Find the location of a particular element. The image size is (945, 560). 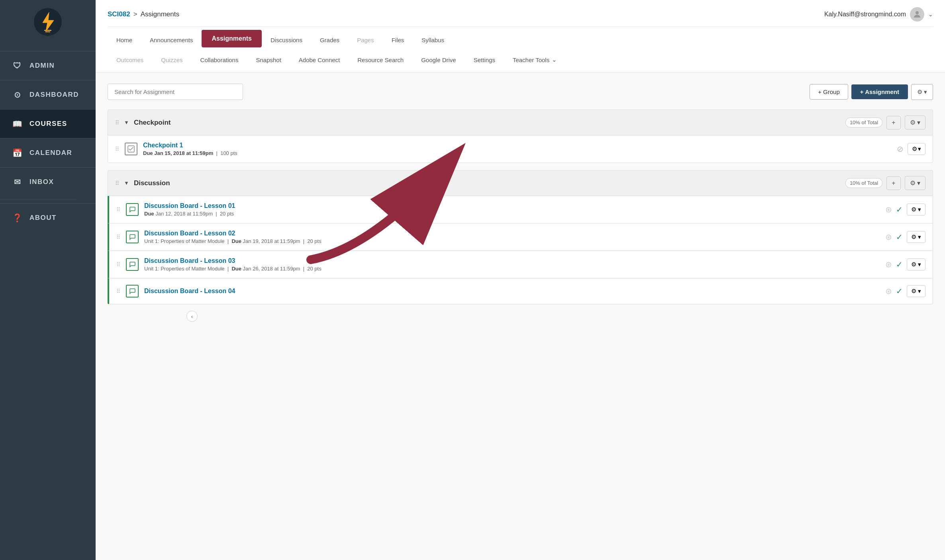

item-drag-handle-d1-icon: ⠿ is located at coordinates (118, 210).